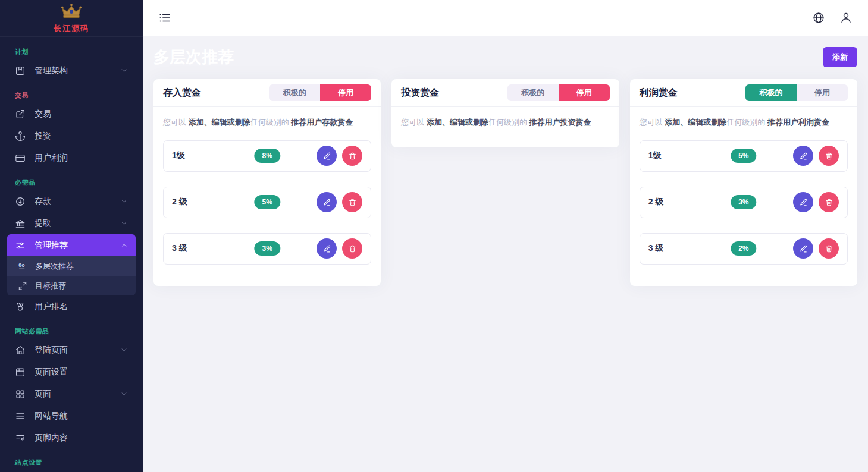 This screenshot has width=868, height=472. I want to click on logo: 长江源码, so click(71, 18).